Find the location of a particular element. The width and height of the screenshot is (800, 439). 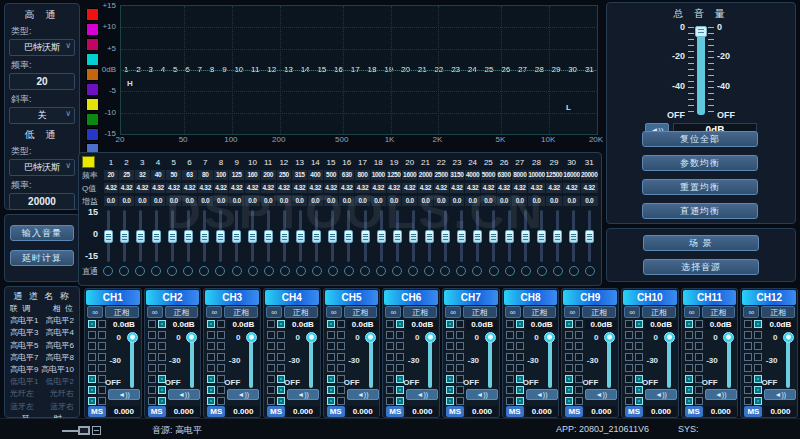

band-freq-value: 12500 is located at coordinates (554, 175).